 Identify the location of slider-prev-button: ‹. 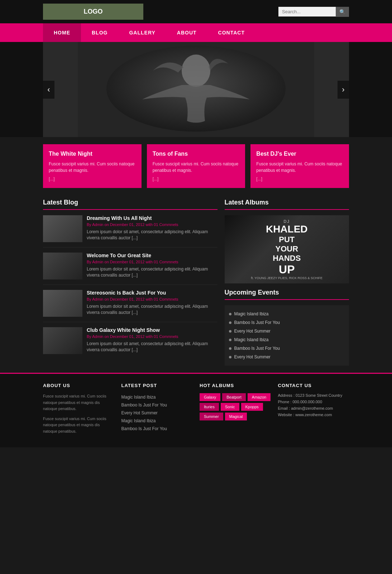
(49, 90).